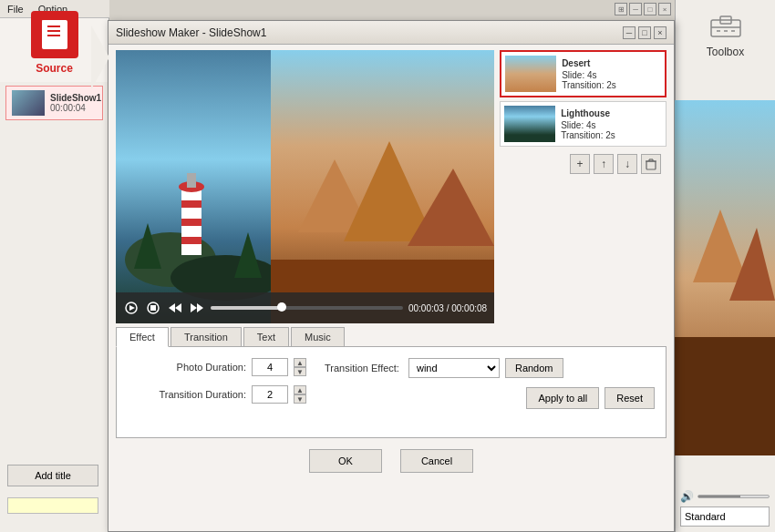 The width and height of the screenshot is (775, 532). Describe the element at coordinates (584, 74) in the screenshot. I see `slide-item: Desert Slide: 4s Transition: 2s` at that location.